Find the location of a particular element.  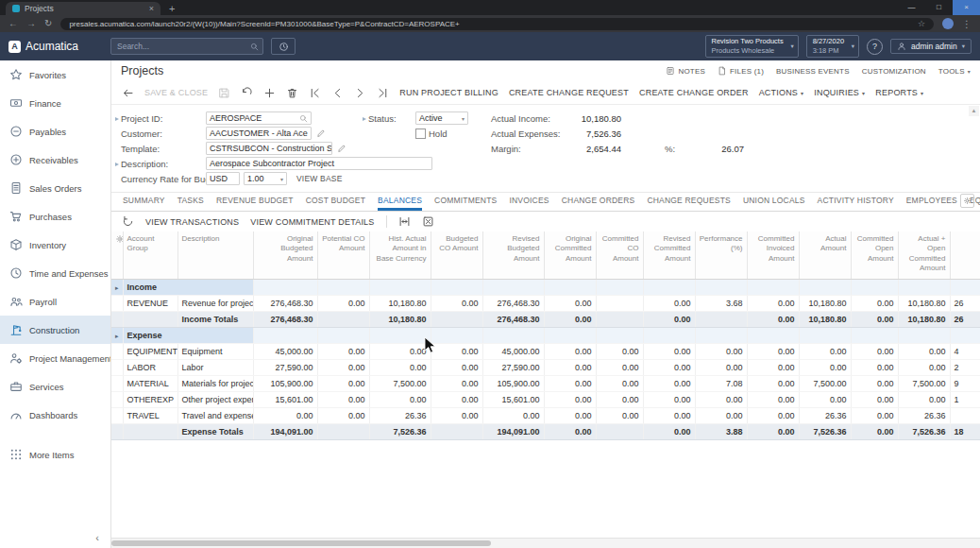

sidebar-item-time-and-expenses: Time and Expenses is located at coordinates (55, 273).